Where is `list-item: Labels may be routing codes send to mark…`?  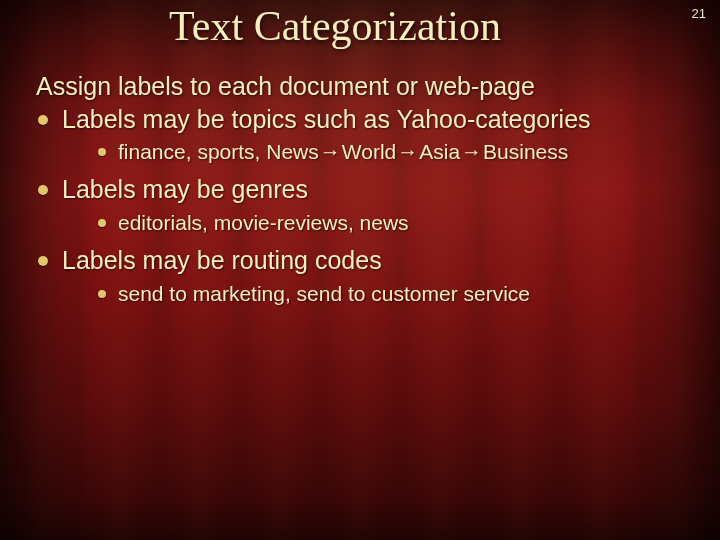 list-item: Labels may be routing codes send to mark… is located at coordinates (358, 276).